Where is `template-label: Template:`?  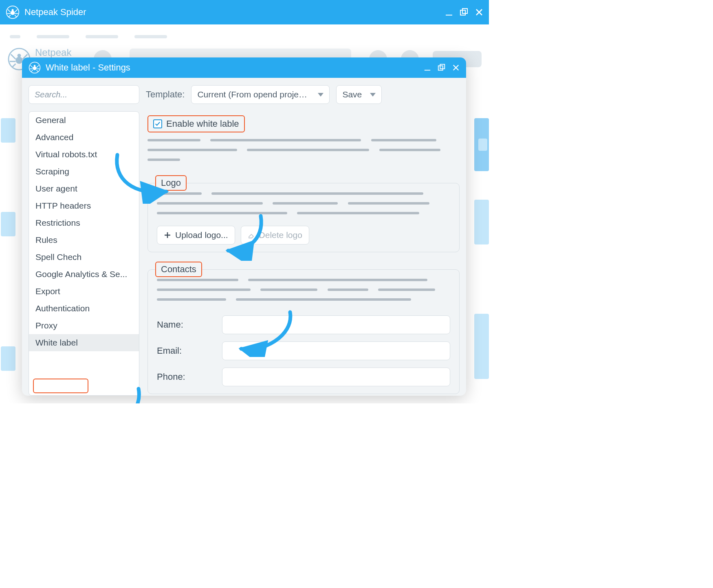 template-label: Template: is located at coordinates (165, 95).